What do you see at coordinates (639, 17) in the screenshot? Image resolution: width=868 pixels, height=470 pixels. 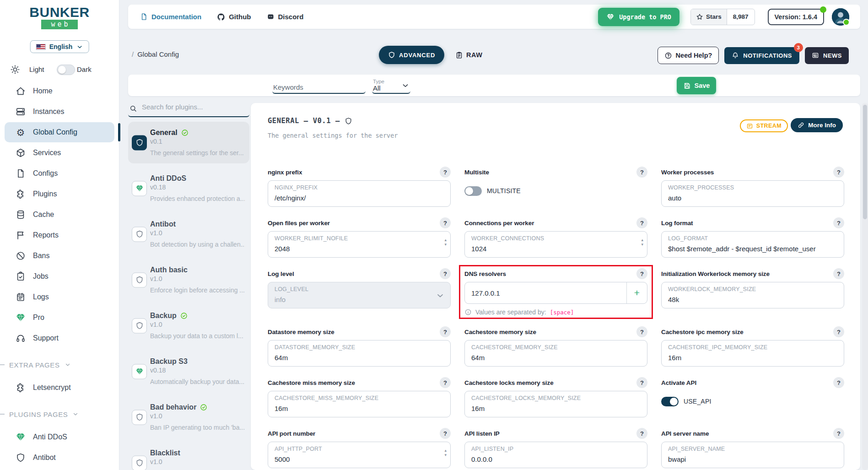 I see `upgrade-to-pro-button: Upgrade to PRO` at bounding box center [639, 17].